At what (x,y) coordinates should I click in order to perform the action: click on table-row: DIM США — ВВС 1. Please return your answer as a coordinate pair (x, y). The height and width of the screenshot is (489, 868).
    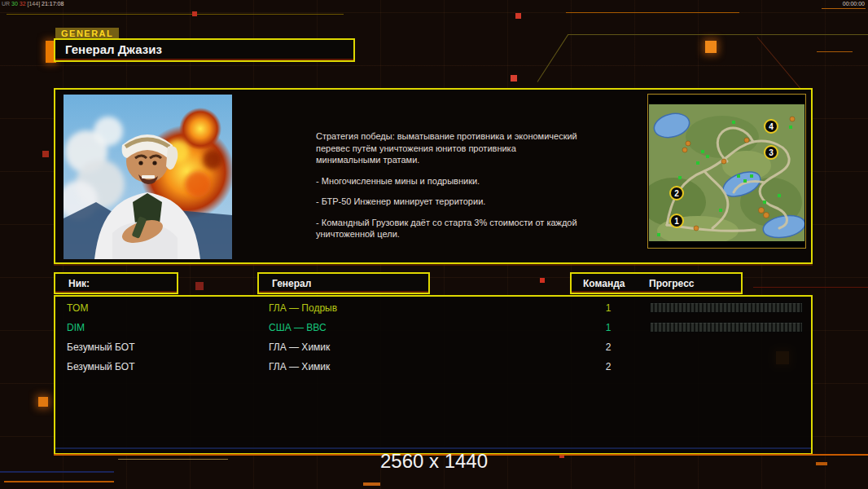
    Looking at the image, I should click on (433, 328).